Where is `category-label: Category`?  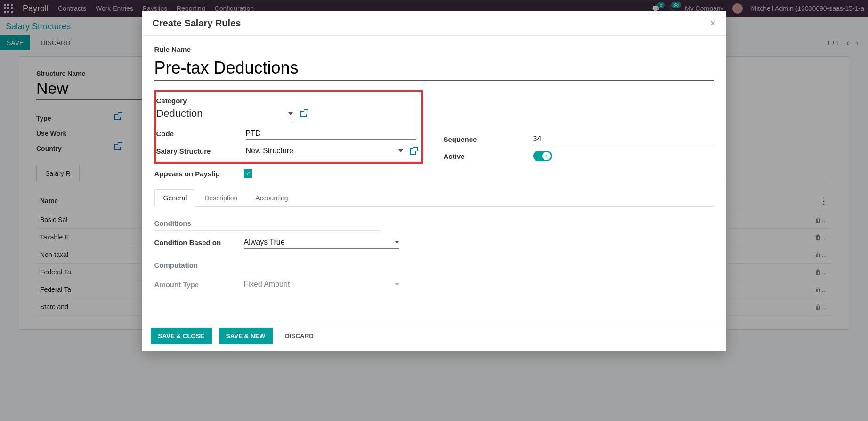 category-label: Category is located at coordinates (286, 101).